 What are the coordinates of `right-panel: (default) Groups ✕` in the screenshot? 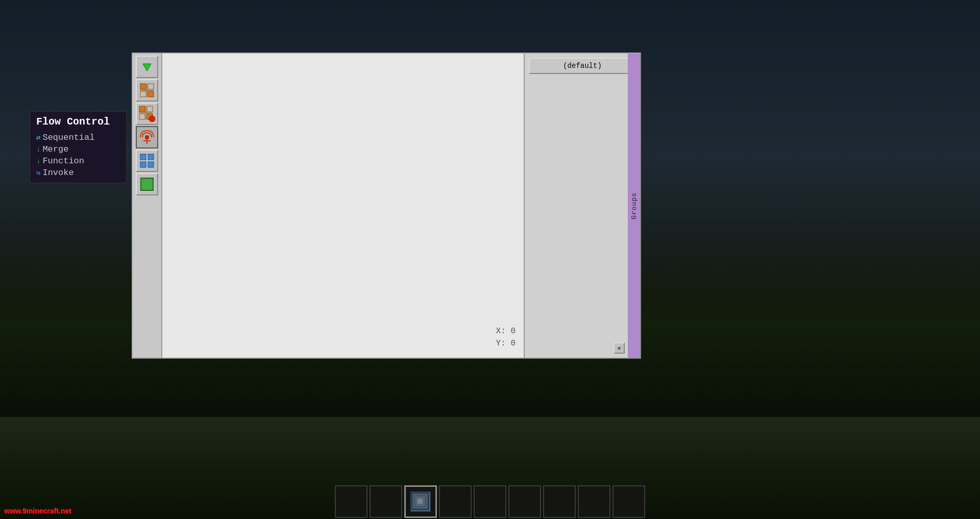 It's located at (582, 206).